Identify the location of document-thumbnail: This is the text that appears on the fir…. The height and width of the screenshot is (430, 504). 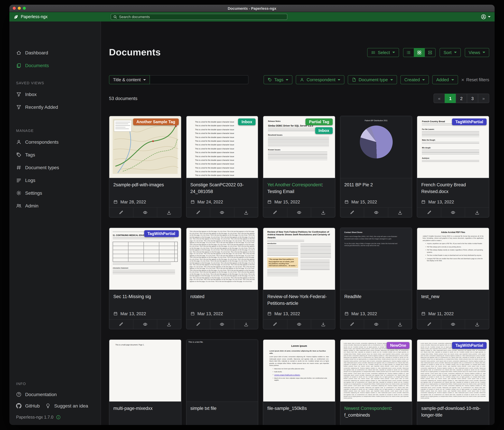
(222, 259).